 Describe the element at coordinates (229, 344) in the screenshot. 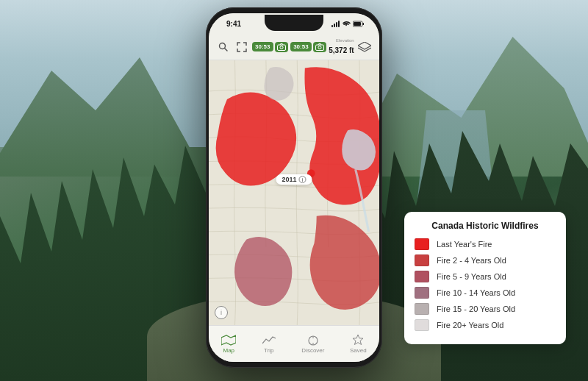

I see `nav-item-map: Map` at that location.